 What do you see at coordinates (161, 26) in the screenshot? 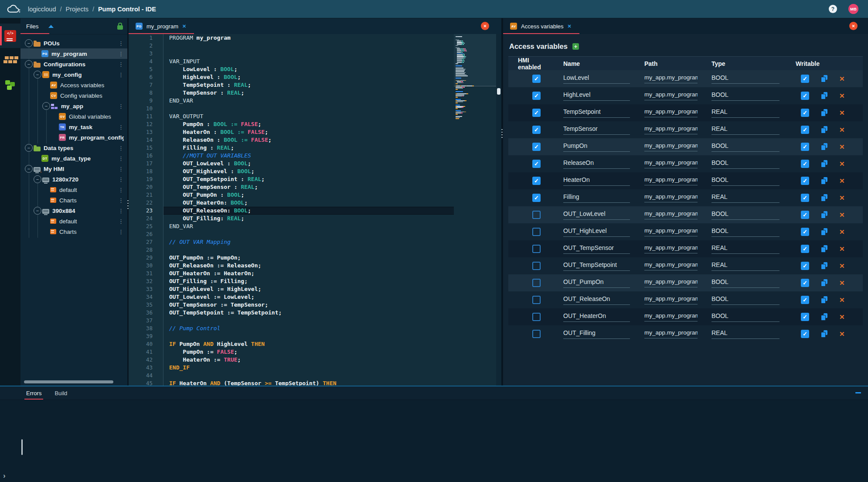
I see `tab-my-program: PG my_program ✕` at bounding box center [161, 26].